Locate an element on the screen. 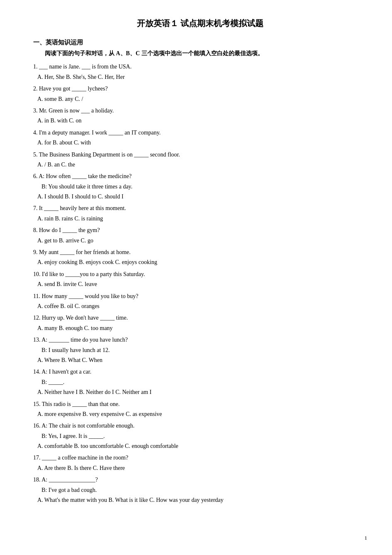 This screenshot has width=392, height=555. question-text: 11. How many _____ would you like to buy… is located at coordinates (200, 296).